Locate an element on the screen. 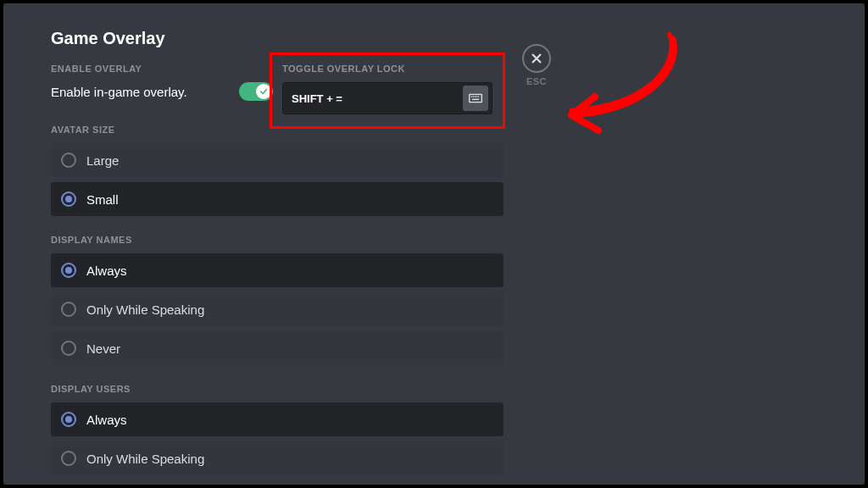 Image resolution: width=868 pixels, height=488 pixels. display-users-options: Always Only While Speaking is located at coordinates (277, 439).